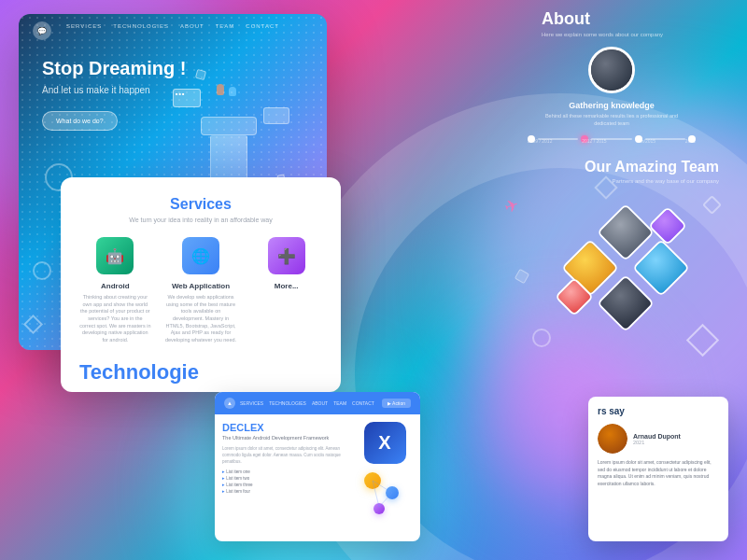  I want to click on timeline-labels: 2009 / 2012 2012 / 2015 Jun/2015 2021, so click(612, 141).